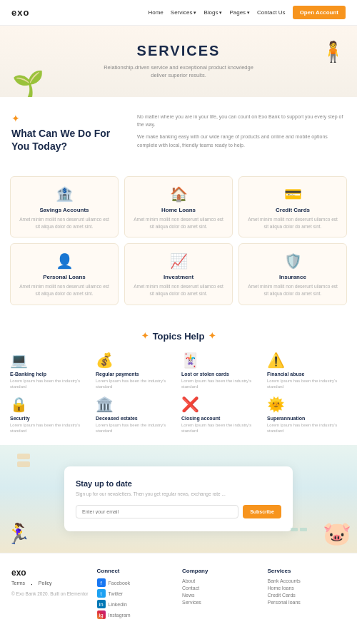 This screenshot has width=357, height=644. What do you see at coordinates (178, 207) in the screenshot?
I see `service-card-home-loans: 🏠 Home Loans Amet minim mollit non deser…` at bounding box center [178, 207].